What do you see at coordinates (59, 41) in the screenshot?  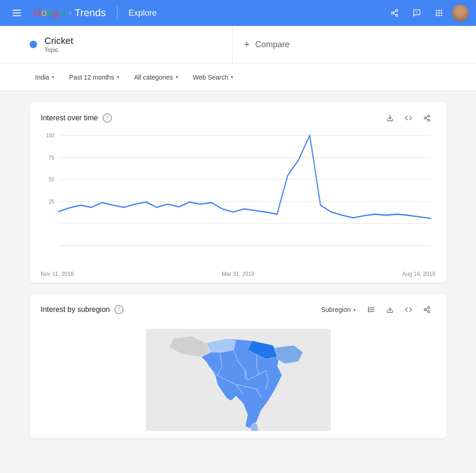 I see `search-term-name: Cricket` at bounding box center [59, 41].